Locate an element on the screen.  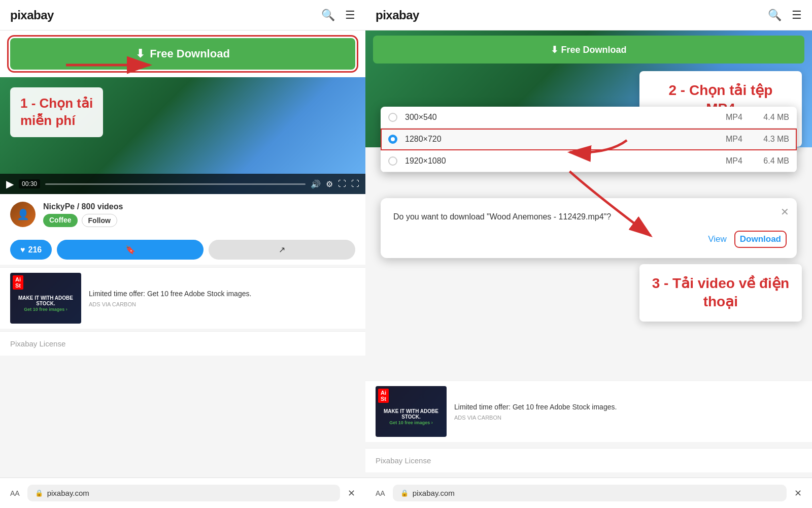
free-download-section: ⬇ Free Download is located at coordinates (183, 54).